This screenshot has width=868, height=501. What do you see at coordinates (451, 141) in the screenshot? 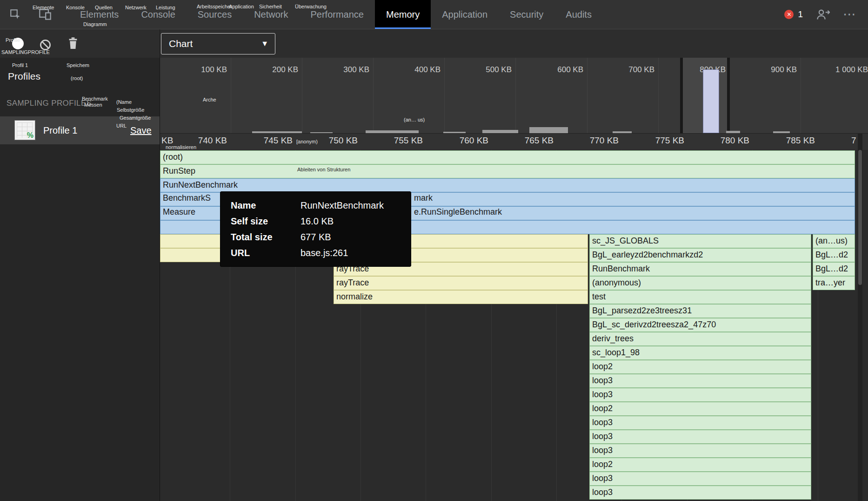
I see `detail-ruler-label: 760 KB` at bounding box center [451, 141].